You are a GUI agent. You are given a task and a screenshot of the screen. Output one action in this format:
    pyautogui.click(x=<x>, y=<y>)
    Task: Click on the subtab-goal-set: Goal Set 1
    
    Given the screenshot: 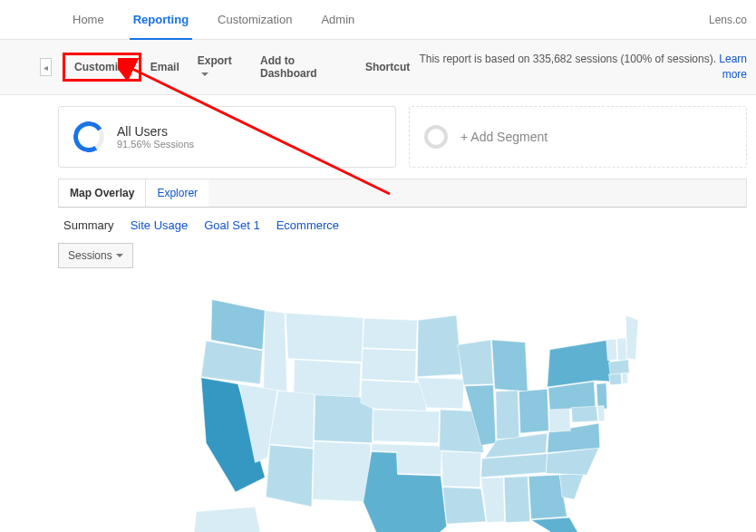 What is the action you would take?
    pyautogui.click(x=232, y=225)
    